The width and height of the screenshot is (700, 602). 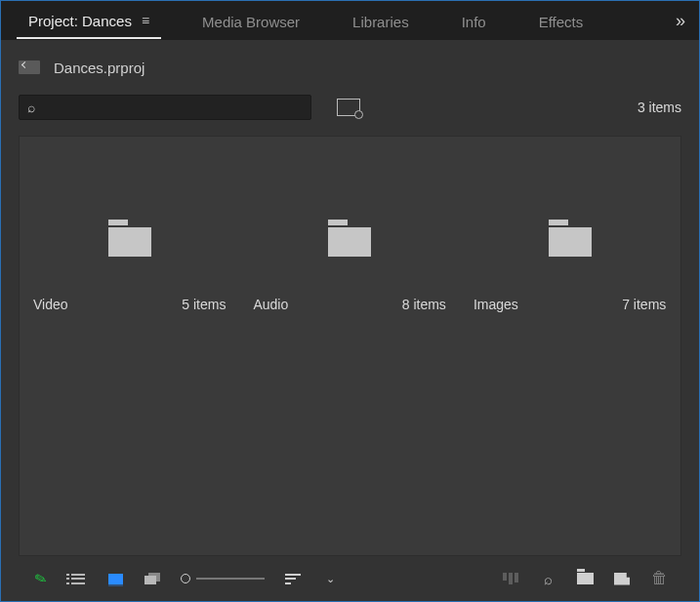 I want to click on project-toolbar: ✎ ⌄ ⌕ 🗑, so click(x=350, y=579).